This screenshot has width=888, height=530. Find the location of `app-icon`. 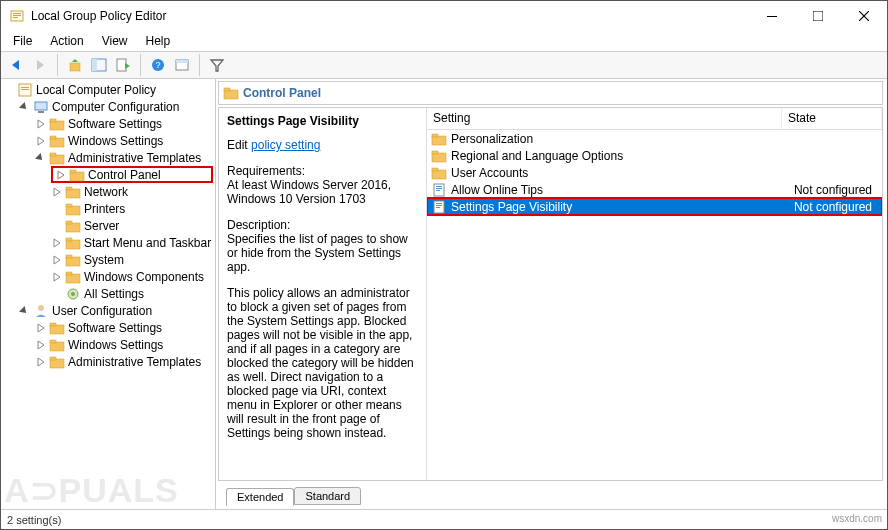

app-icon is located at coordinates (17, 16).